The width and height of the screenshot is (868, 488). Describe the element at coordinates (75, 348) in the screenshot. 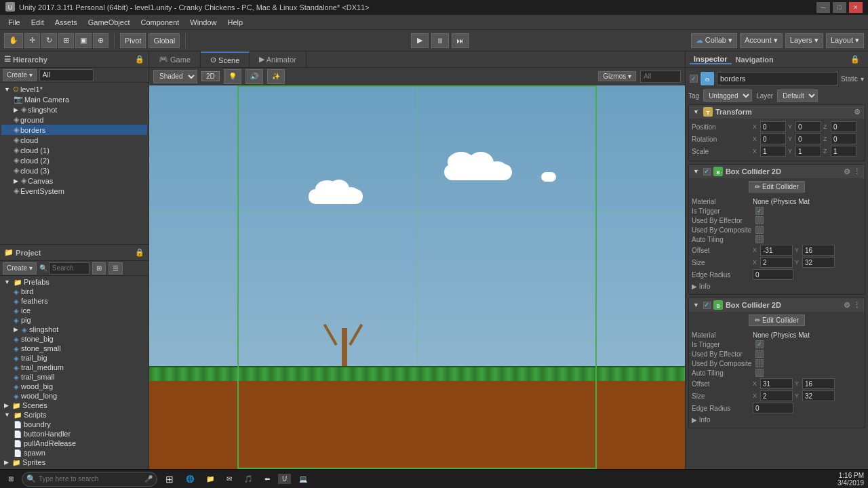

I see `proj-stone-small: ◈ stone_small` at that location.